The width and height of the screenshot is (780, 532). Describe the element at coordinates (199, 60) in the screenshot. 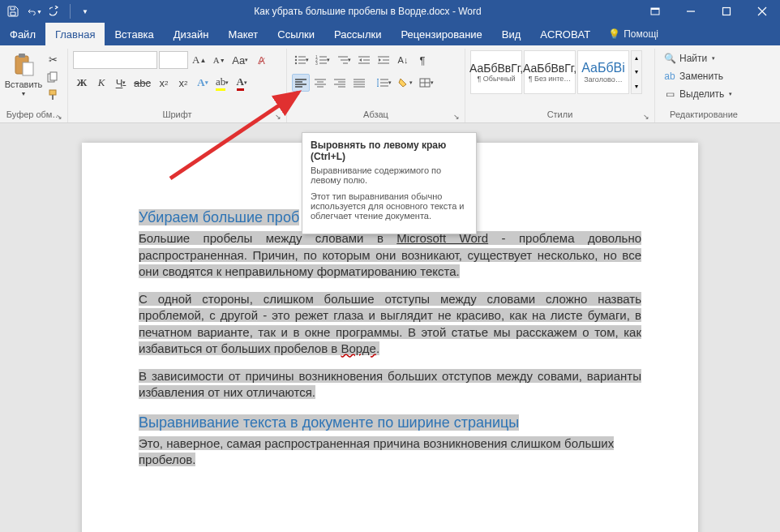

I see `grow-font-icon: A▲` at that location.